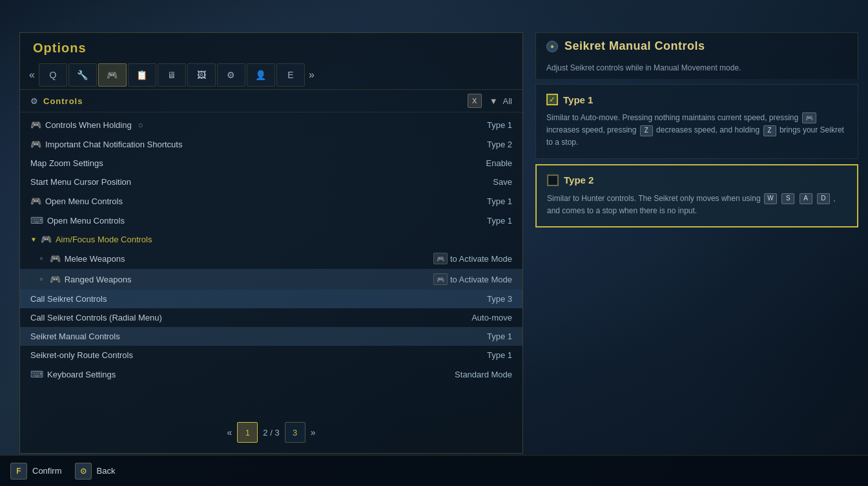 Image resolution: width=868 pixels, height=486 pixels. What do you see at coordinates (67, 163) in the screenshot?
I see `setting-name-3: Map Zoom Settings` at bounding box center [67, 163].